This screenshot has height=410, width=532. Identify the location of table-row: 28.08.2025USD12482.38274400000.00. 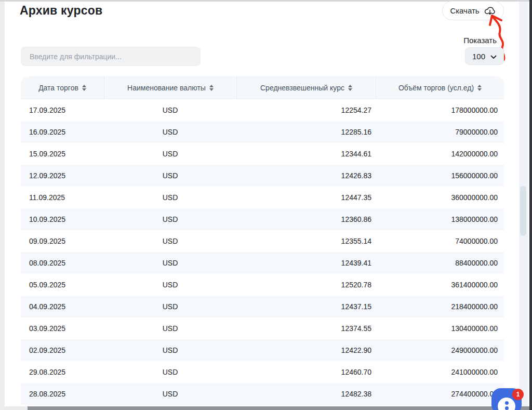
(262, 394).